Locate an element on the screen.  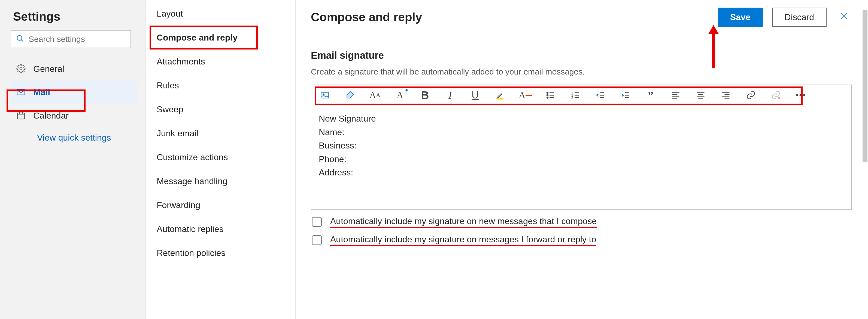
subnav-customize-actions: Customize actions is located at coordinates (220, 157).